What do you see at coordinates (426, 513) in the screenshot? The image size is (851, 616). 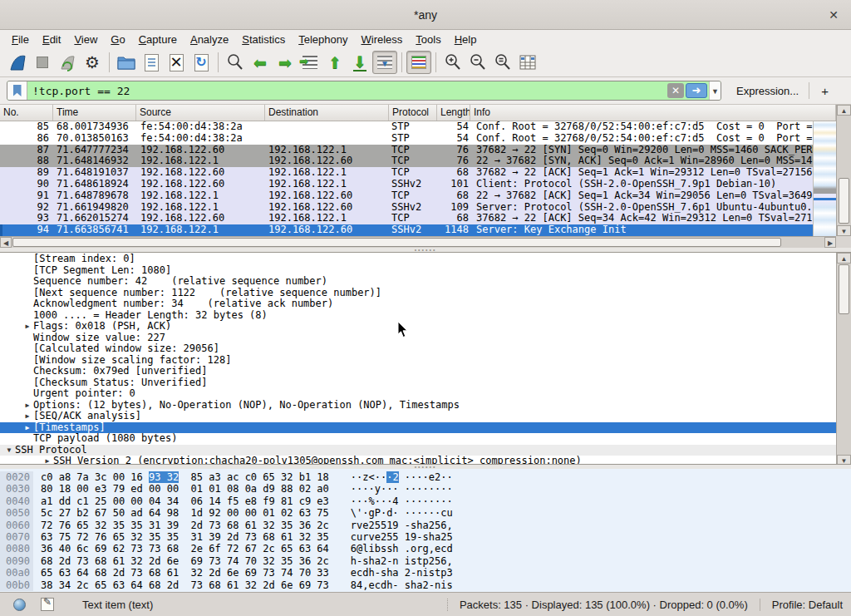 I see `hex-row: 00505c 27 b2 67 50 ad 64 98 1d 92 00 00 …` at bounding box center [426, 513].